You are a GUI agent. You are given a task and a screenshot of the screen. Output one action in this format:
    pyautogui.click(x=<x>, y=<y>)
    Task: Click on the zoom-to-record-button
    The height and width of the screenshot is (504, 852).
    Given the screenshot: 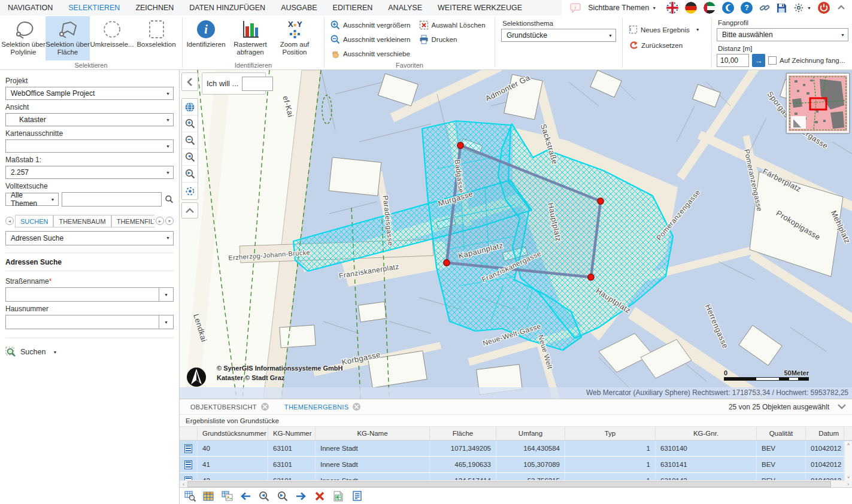 What is the action you would take?
    pyautogui.click(x=190, y=496)
    